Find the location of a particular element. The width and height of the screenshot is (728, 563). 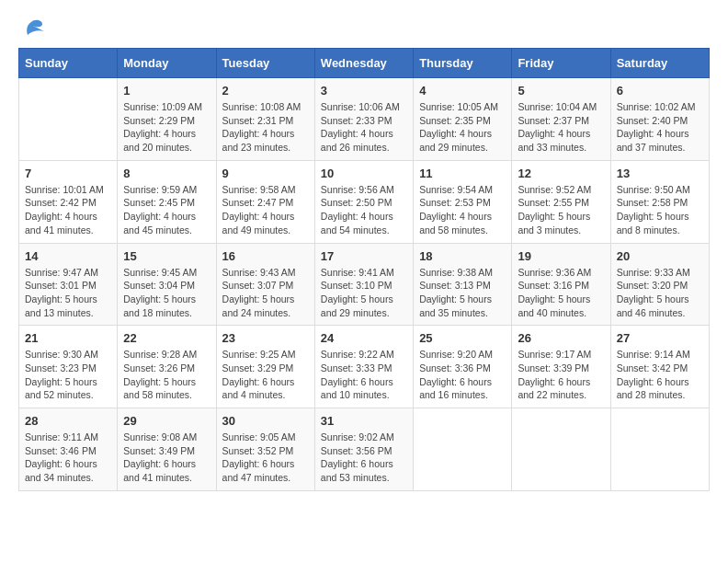

calendar-cell: 25Sunrise: 9:20 AM Sunset: 3:36 PM Dayli… is located at coordinates (463, 367).